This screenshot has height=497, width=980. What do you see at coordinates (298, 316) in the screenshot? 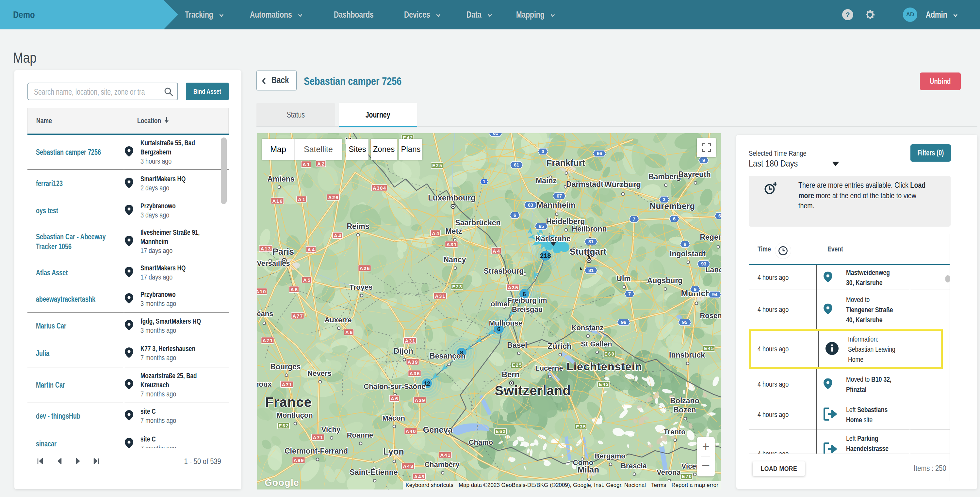
I see `svg-text: A77` at bounding box center [298, 316].